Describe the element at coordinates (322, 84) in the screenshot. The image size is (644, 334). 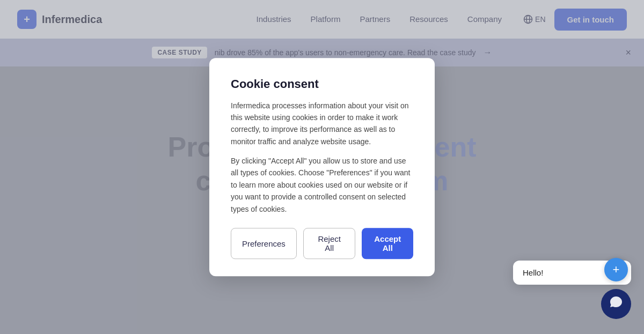
I see `cookie-title: Cookie consent` at that location.